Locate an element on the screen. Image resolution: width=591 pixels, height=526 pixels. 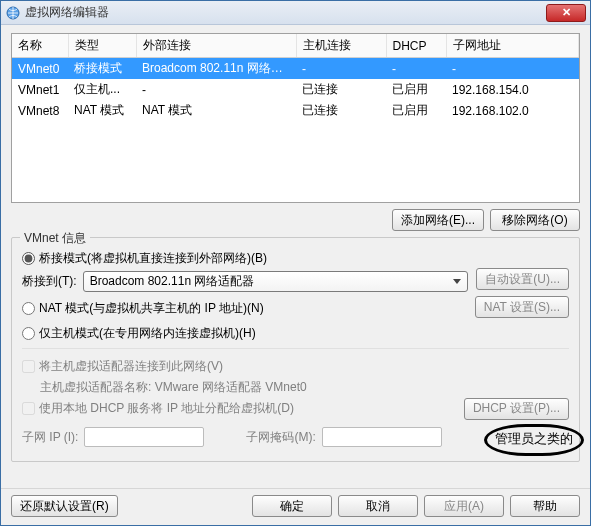
bridge-adapter-combo: Broadcom 802.11n 网络适配器 is located at coordinates (276, 282).